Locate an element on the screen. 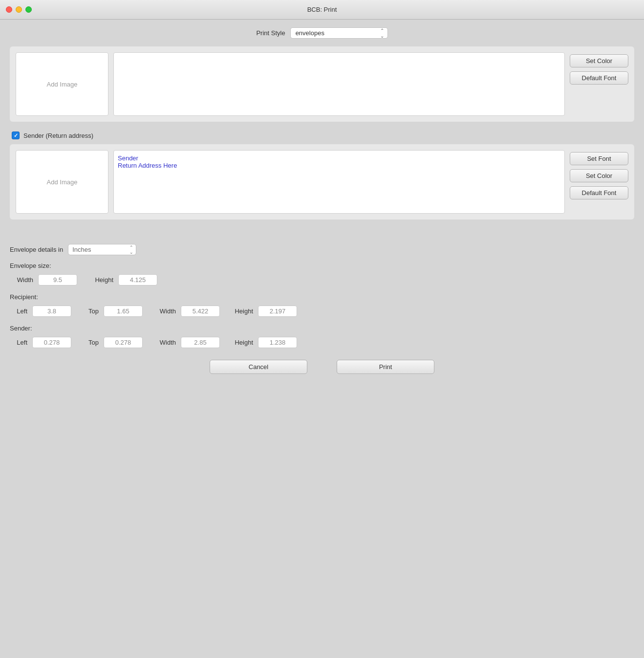 Image resolution: width=644 pixels, height=658 pixels. window-title: BCB: Print is located at coordinates (322, 10).